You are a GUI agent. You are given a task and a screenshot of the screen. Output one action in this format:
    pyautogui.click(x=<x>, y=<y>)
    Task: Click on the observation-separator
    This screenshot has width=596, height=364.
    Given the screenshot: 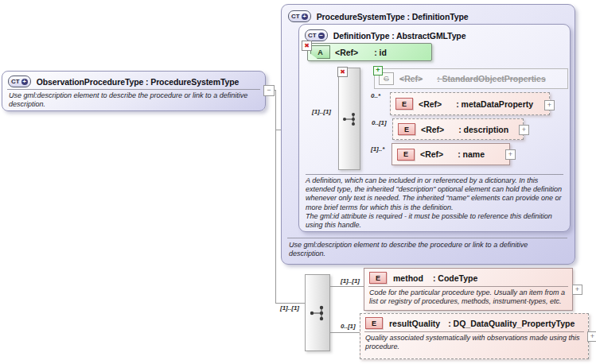 What is the action you would take?
    pyautogui.click(x=134, y=89)
    